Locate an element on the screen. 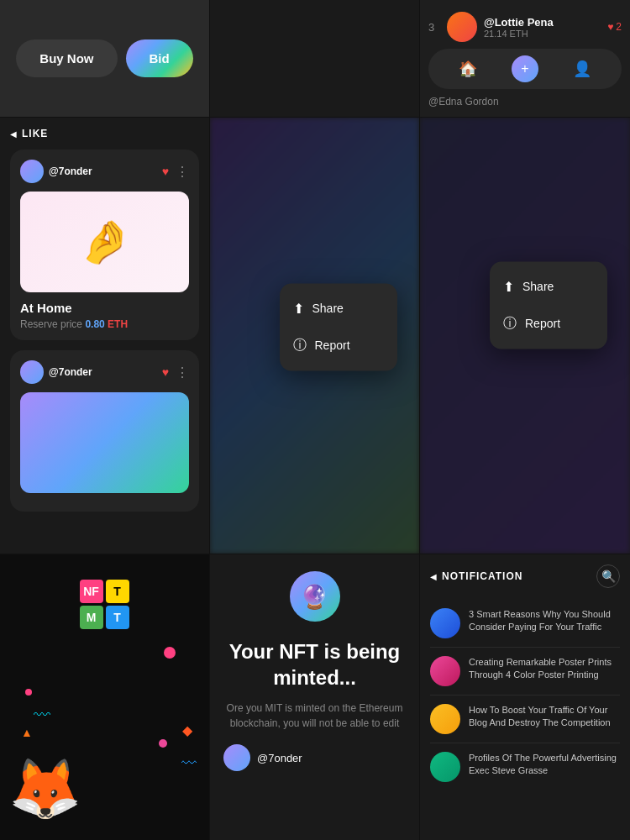 This screenshot has height=840, width=630. notification-title-group: ◀ NOTIFICATION is located at coordinates (476, 576).